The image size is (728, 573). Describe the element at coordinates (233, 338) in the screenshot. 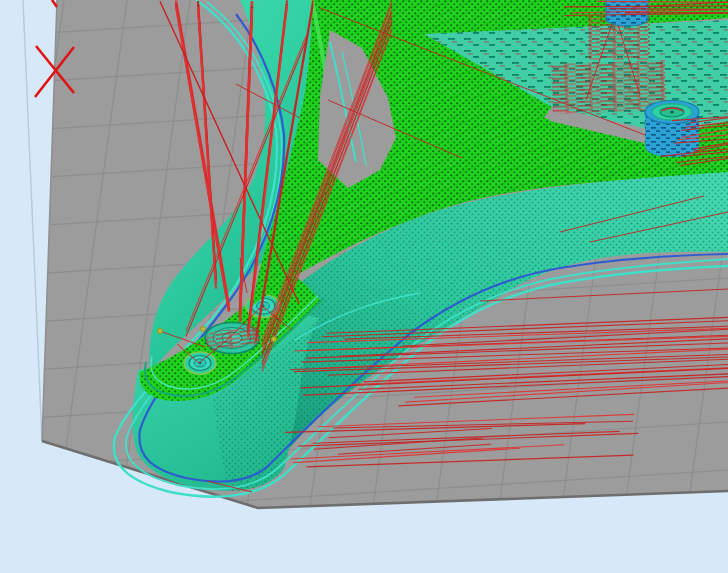

I see `bolt-hole-recess` at that location.